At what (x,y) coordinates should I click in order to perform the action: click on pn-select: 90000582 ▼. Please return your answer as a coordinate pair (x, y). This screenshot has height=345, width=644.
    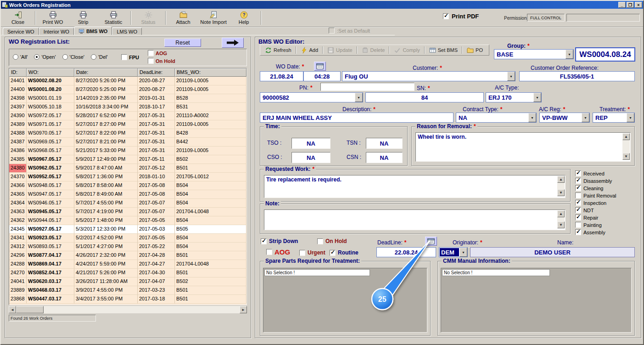
    Looking at the image, I should click on (311, 97).